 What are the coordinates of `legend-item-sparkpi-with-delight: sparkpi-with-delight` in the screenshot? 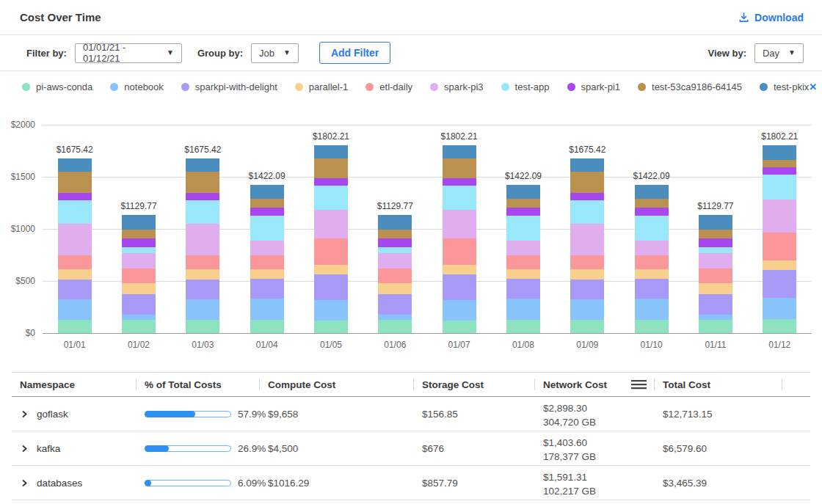 It's located at (229, 87).